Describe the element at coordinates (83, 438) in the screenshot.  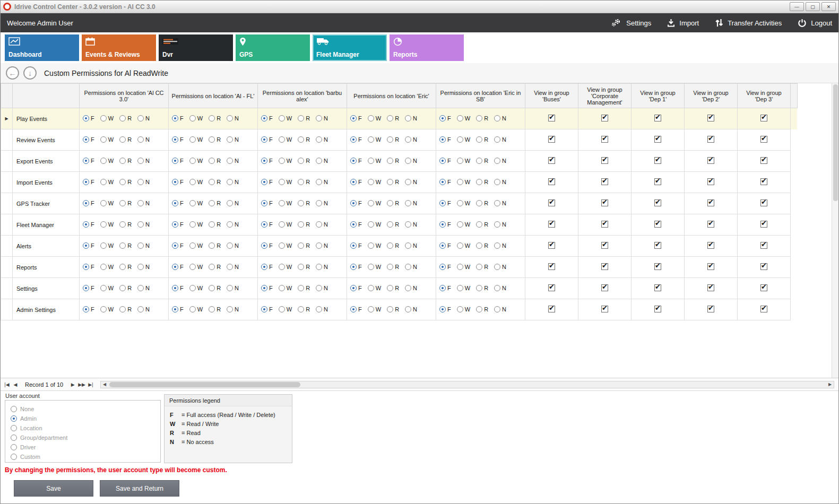
I see `user-account-option-group-department: Group/department` at that location.